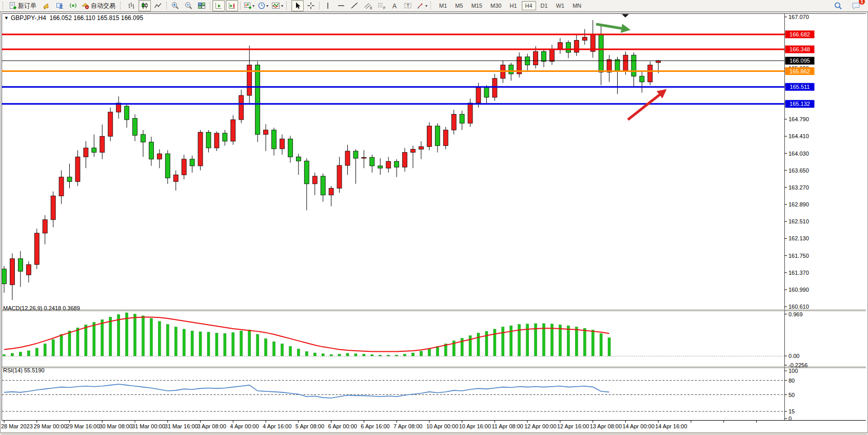 This screenshot has width=868, height=435. What do you see at coordinates (408, 426) in the screenshot?
I see `svg-text: 7 Apr 08:00` at bounding box center [408, 426].